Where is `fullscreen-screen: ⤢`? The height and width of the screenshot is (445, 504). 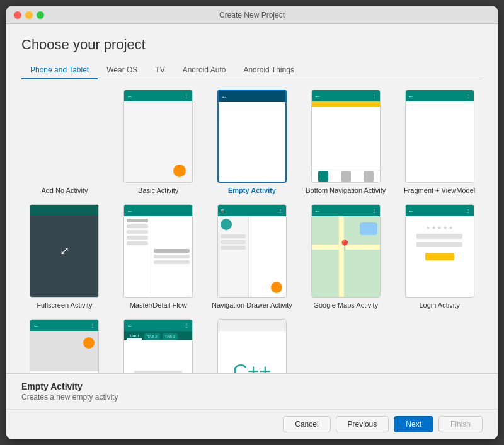
fullscreen-screen: ⤢ is located at coordinates (64, 251).